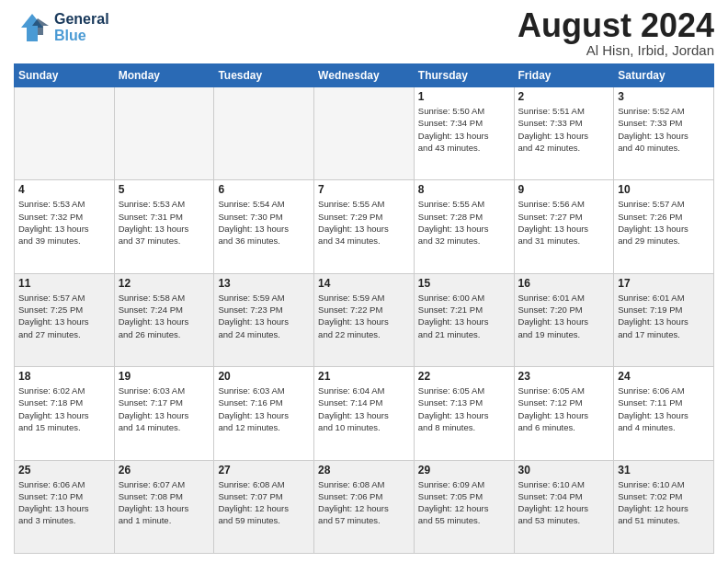  Describe the element at coordinates (564, 470) in the screenshot. I see `day-number: 30` at that location.